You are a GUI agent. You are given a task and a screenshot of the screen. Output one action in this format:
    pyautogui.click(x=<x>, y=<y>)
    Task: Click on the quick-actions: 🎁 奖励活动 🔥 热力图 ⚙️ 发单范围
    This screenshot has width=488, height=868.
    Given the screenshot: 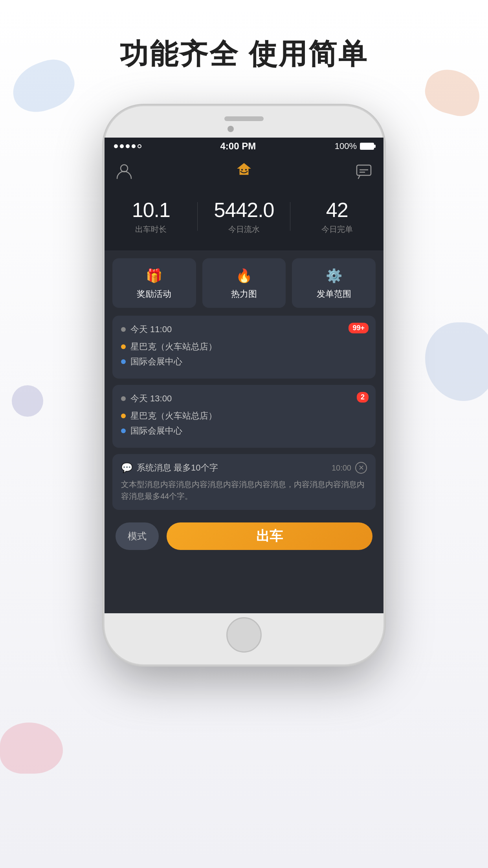 What is the action you would take?
    pyautogui.click(x=244, y=283)
    